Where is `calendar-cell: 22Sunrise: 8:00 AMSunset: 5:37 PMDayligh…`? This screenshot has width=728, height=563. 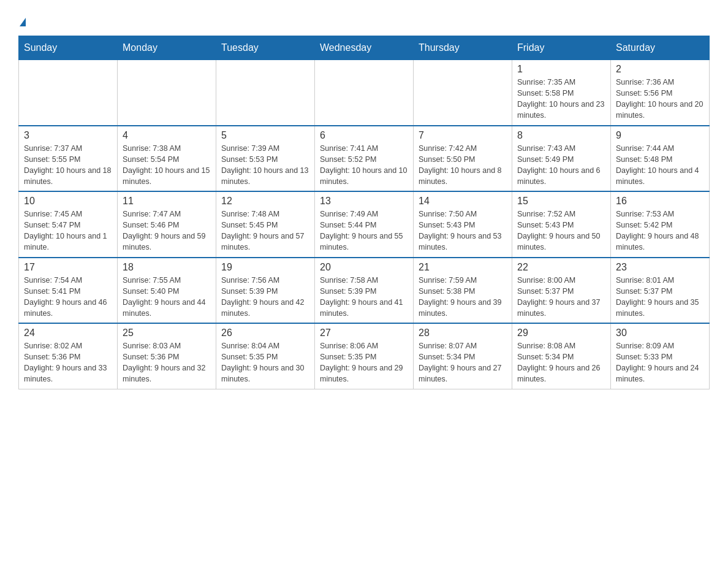
calendar-cell: 22Sunrise: 8:00 AMSunset: 5:37 PMDayligh… is located at coordinates (561, 291).